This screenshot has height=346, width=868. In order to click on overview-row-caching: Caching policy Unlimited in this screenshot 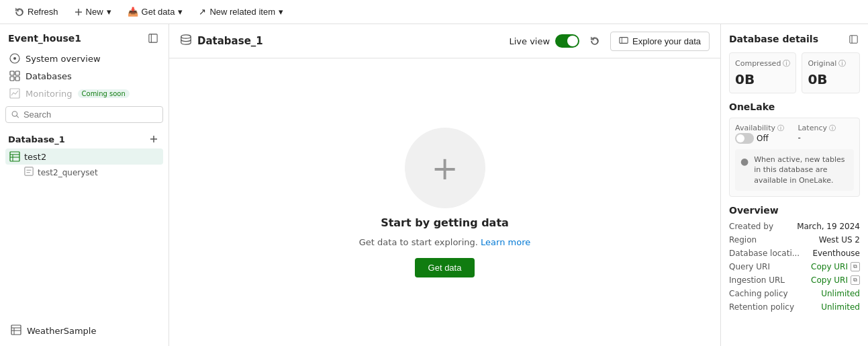, I will do `click(795, 294)`.